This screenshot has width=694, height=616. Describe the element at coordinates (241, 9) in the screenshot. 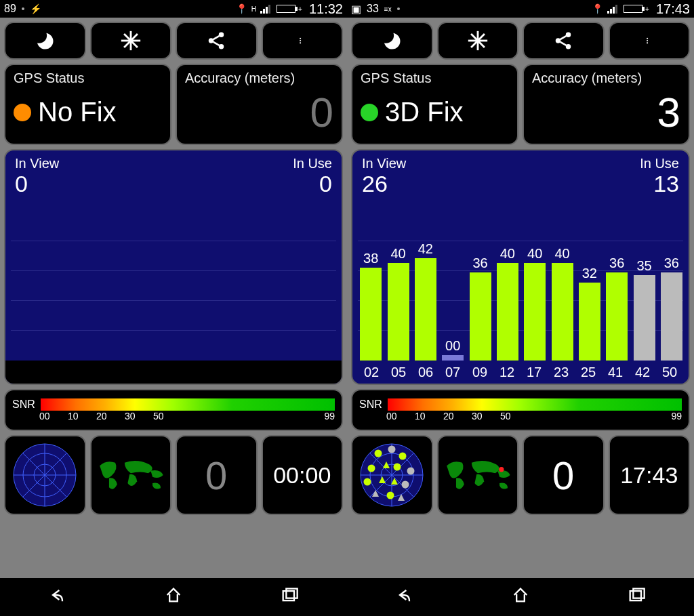

I see `location-icon: 📍` at that location.